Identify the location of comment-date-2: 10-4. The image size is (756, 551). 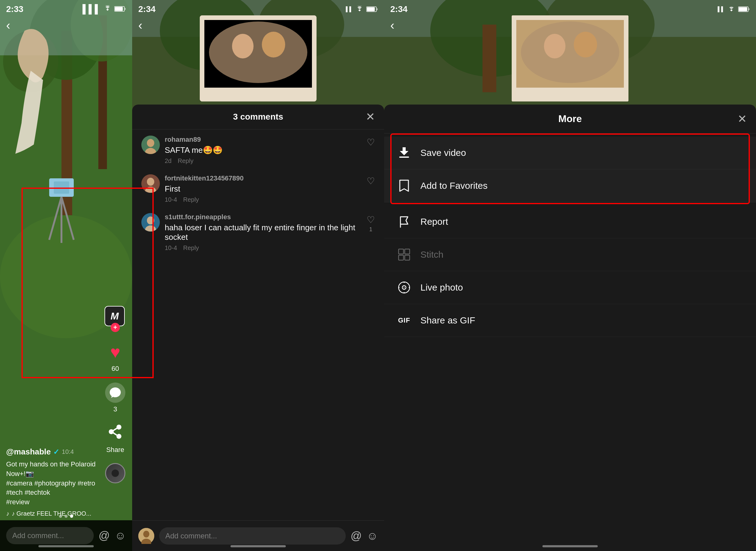
(171, 199).